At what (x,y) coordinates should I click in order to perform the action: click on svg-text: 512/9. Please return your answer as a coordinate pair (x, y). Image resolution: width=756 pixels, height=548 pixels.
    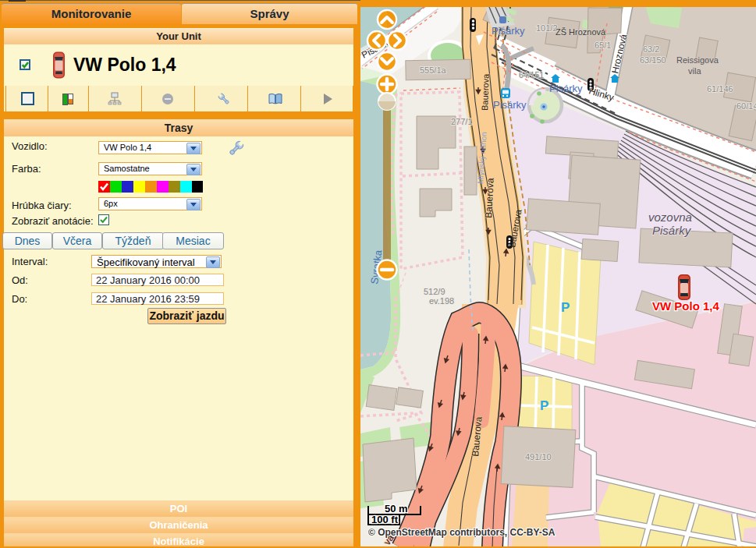
    Looking at the image, I should click on (435, 292).